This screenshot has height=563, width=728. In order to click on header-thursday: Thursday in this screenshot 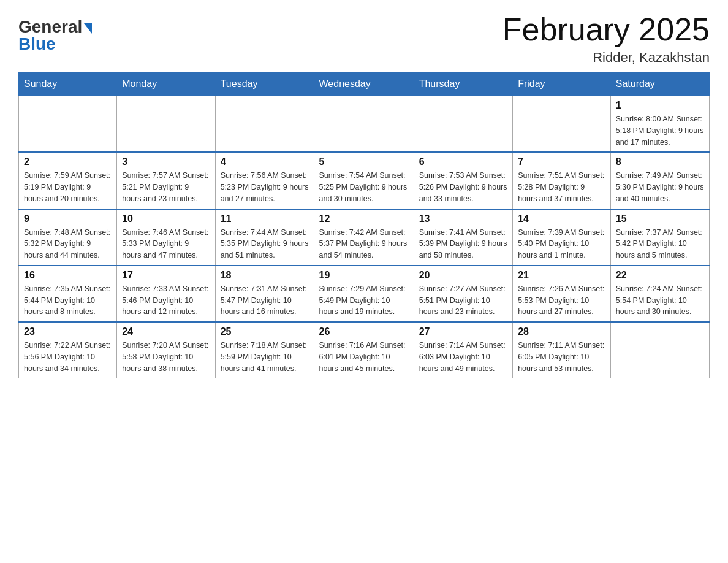, I will do `click(463, 85)`.